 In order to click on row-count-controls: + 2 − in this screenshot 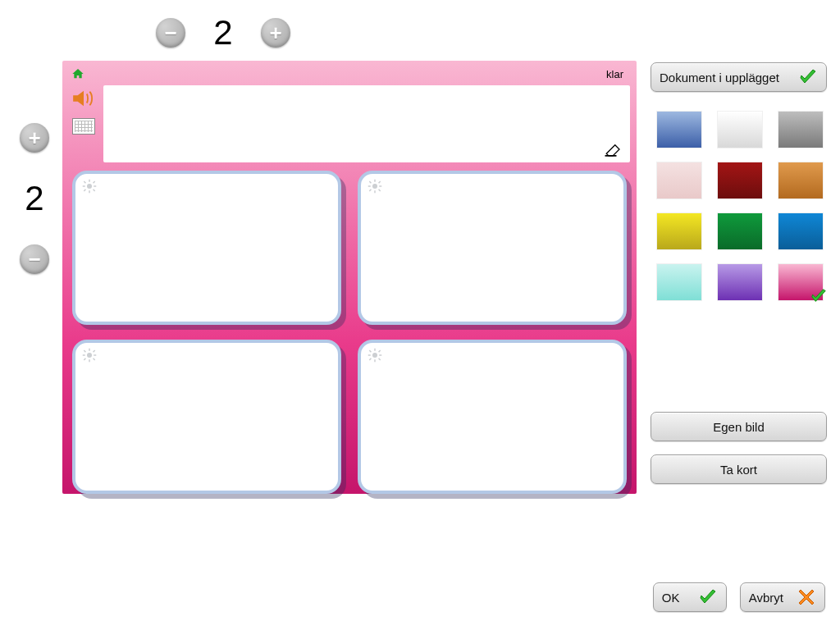, I will do `click(34, 199)`.